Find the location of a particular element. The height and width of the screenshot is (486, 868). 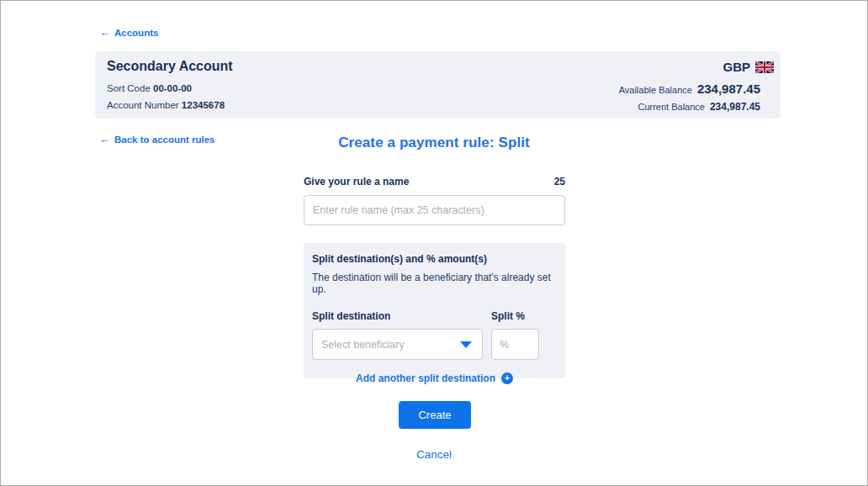

char-counter: 25 is located at coordinates (560, 182).